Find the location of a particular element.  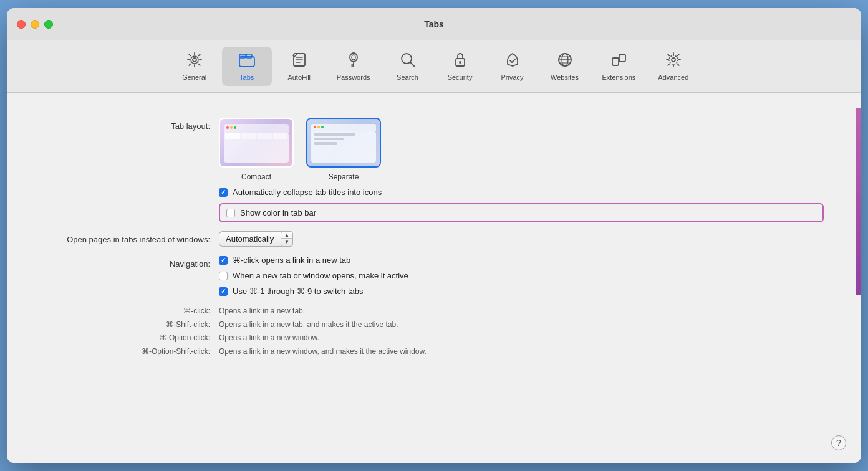

separate-thumbnail is located at coordinates (344, 143).